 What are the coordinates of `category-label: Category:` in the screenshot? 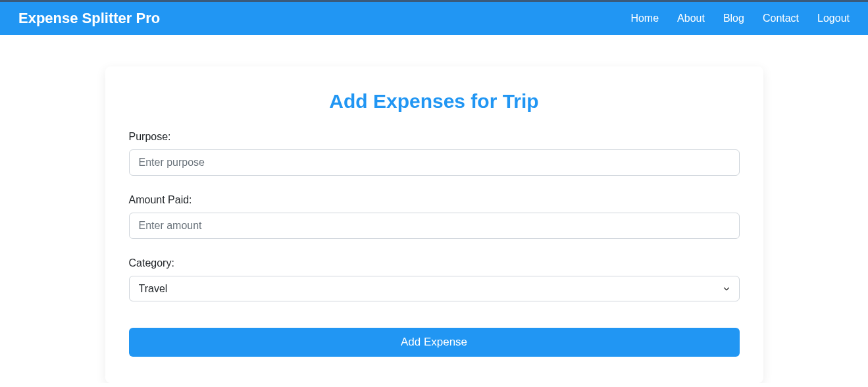 It's located at (434, 263).